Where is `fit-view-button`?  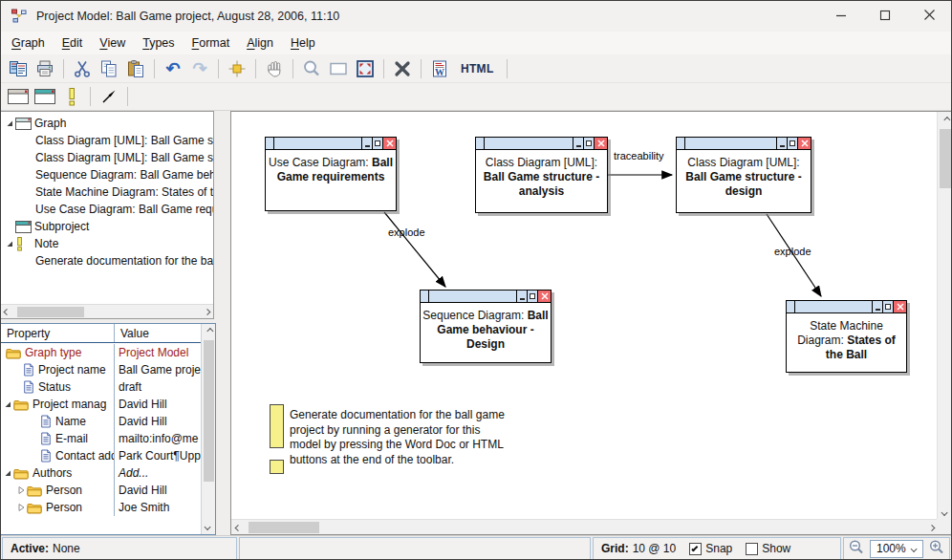
fit-view-button is located at coordinates (365, 69).